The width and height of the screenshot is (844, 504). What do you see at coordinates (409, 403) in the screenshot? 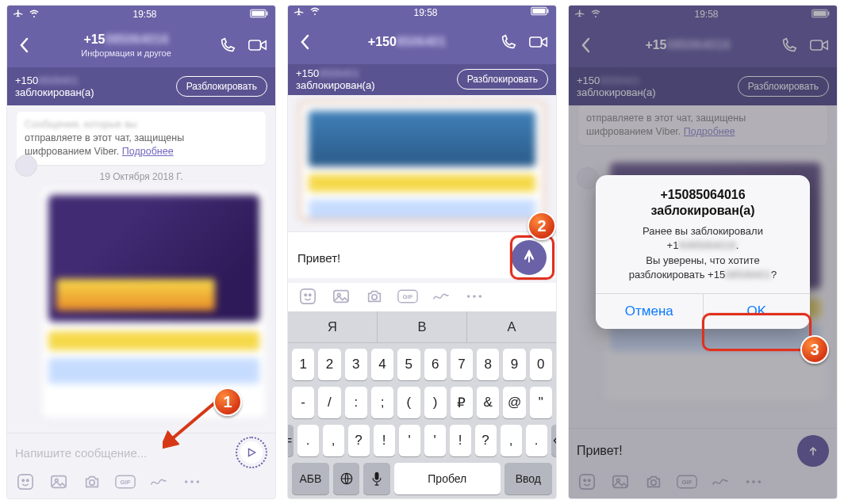
I see `key: (` at bounding box center [409, 403].